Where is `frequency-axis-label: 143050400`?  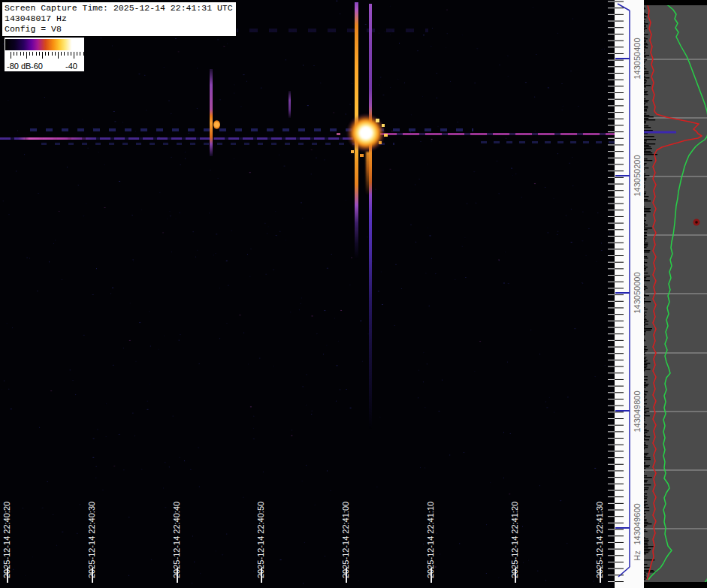
frequency-axis-label: 143050400 is located at coordinates (637, 59).